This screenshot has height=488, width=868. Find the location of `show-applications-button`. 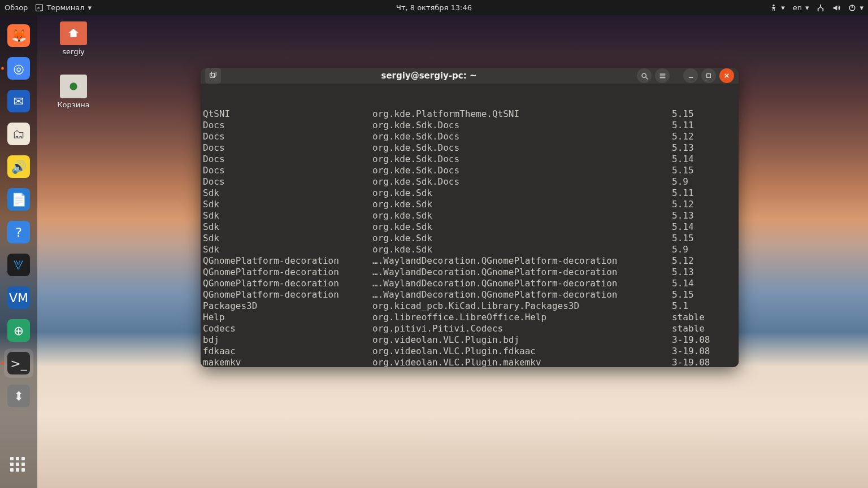

show-applications-button is located at coordinates (19, 465).